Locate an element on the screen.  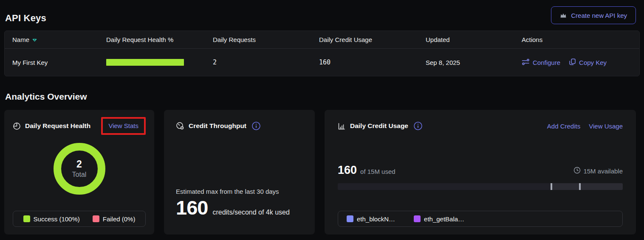
throughput-value-row: 160 credits/second of 4k used is located at coordinates (240, 208).